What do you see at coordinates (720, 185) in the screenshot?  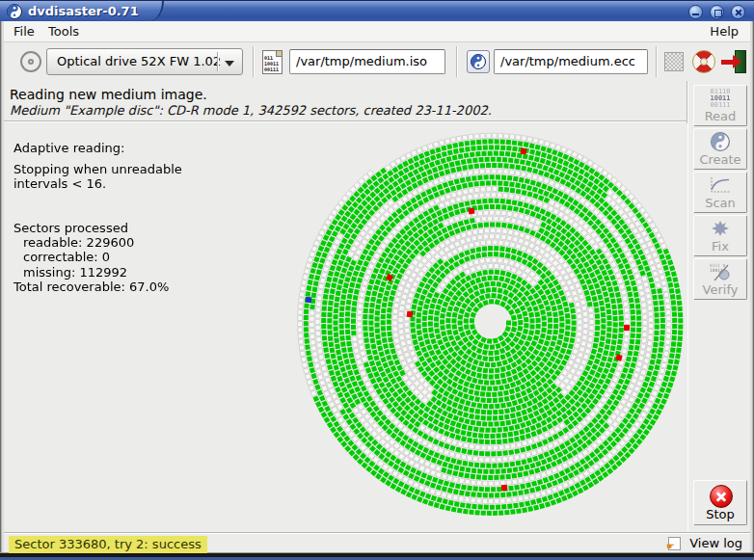 I see `scan-icon` at bounding box center [720, 185].